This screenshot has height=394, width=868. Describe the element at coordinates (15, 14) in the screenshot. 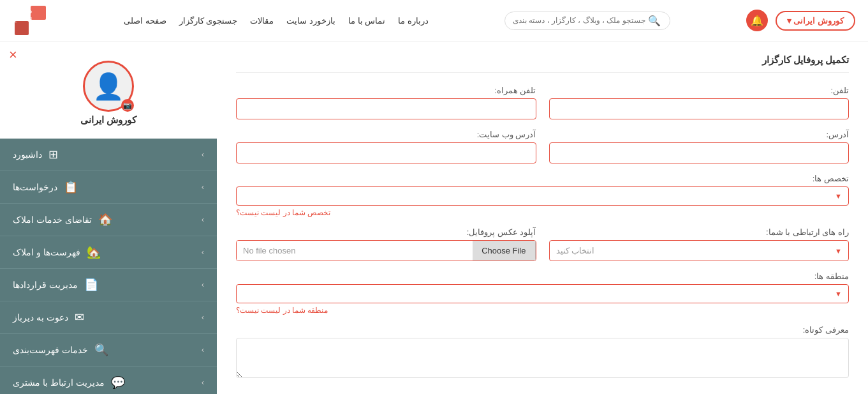

I see `svg-text: DIR` at that location.